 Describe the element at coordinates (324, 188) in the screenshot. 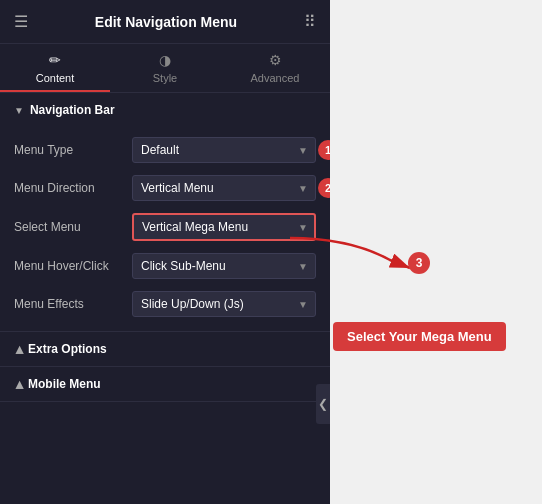

I see `menu-direction-badge: 2` at that location.